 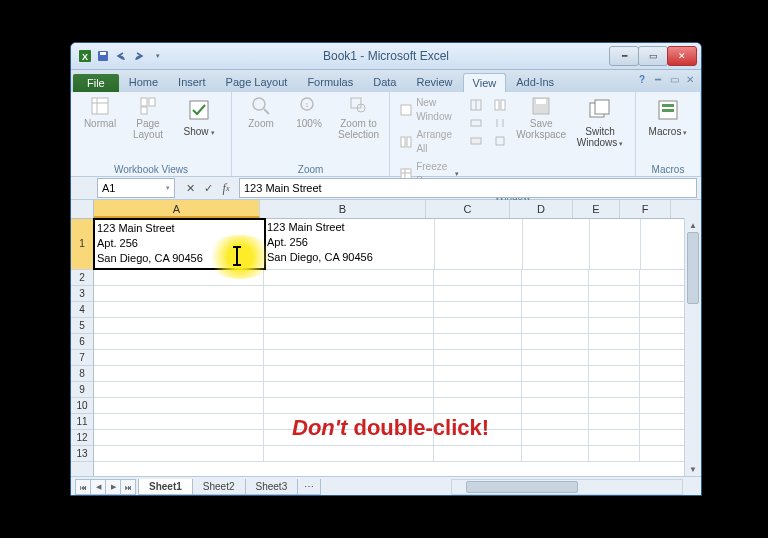 What do you see at coordinates (535, 82) in the screenshot?
I see `tab-addins: Add-Ins` at bounding box center [535, 82].